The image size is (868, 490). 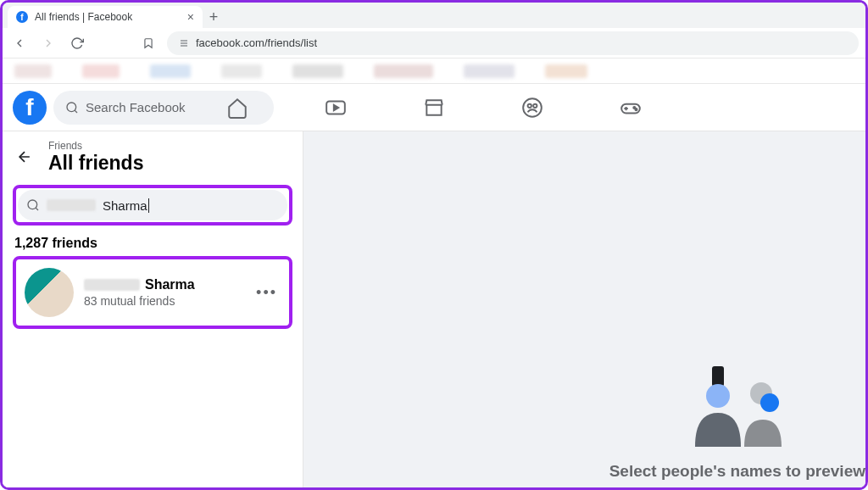 I want to click on gaming-icon, so click(x=631, y=108).